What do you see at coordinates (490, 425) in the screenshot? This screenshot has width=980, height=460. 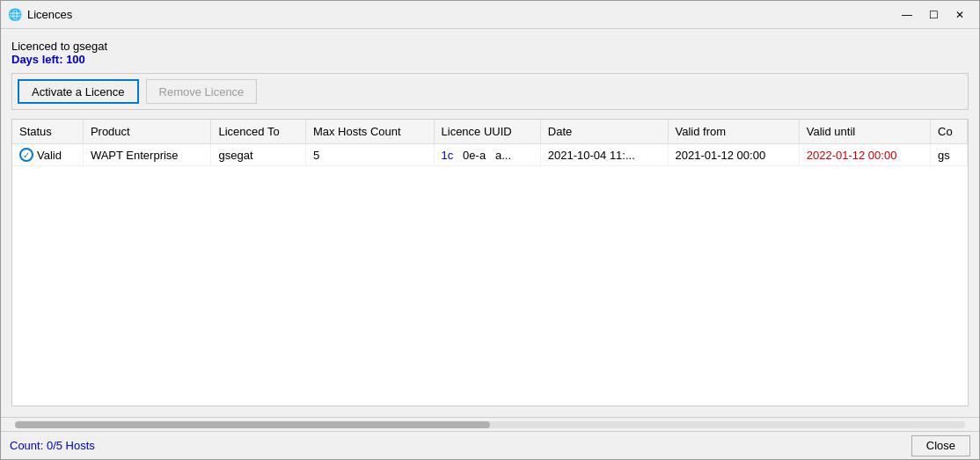 I see `scrollbar-track` at bounding box center [490, 425].